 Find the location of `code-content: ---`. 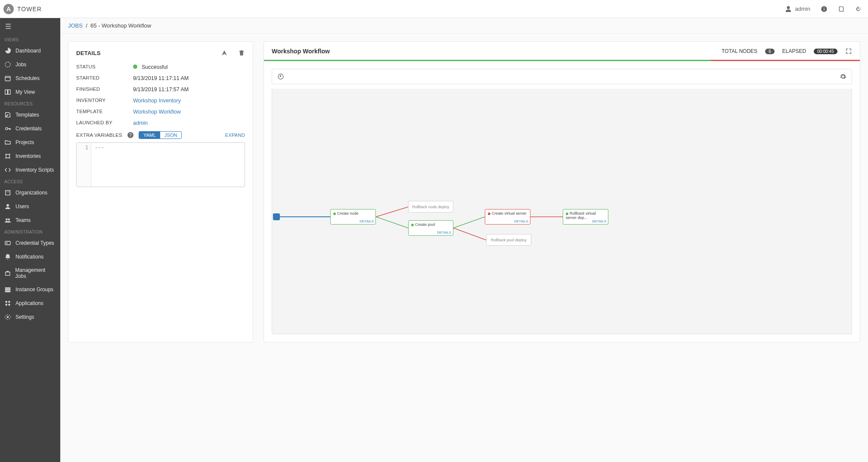

code-content: --- is located at coordinates (168, 165).